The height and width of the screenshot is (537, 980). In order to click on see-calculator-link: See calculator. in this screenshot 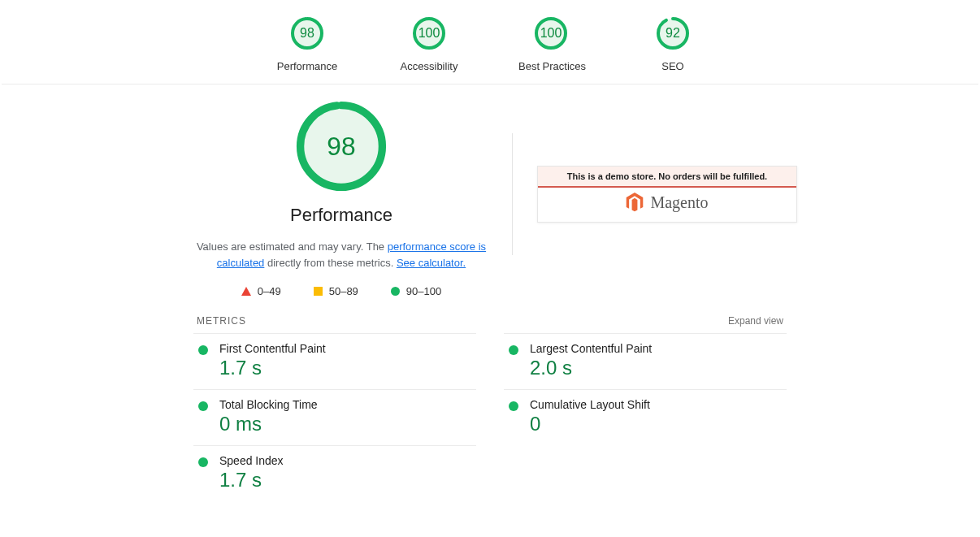, I will do `click(431, 263)`.